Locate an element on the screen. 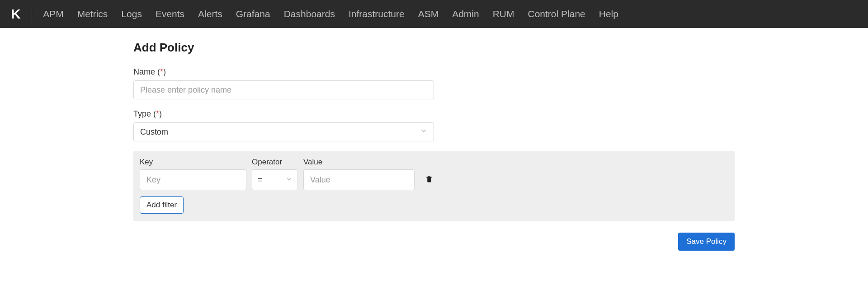  footer-actions: Save Policy is located at coordinates (434, 242).